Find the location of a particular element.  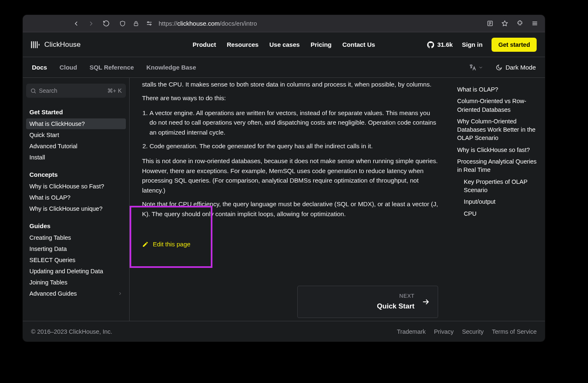

sidebar-item-quick-start: Quick Start is located at coordinates (76, 135).